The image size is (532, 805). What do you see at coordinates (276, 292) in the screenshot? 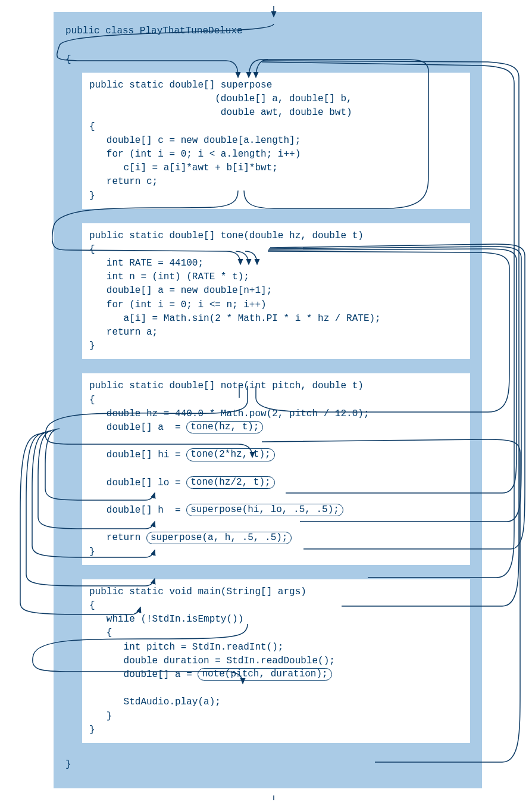
I see `method-tone: public static double[] tone(double hz, d…` at bounding box center [276, 292].